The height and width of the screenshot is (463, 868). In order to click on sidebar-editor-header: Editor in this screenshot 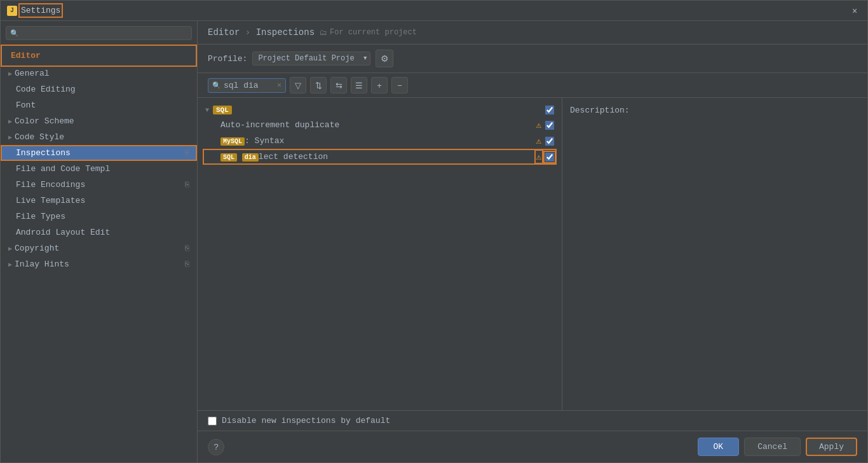, I will do `click(99, 56)`.